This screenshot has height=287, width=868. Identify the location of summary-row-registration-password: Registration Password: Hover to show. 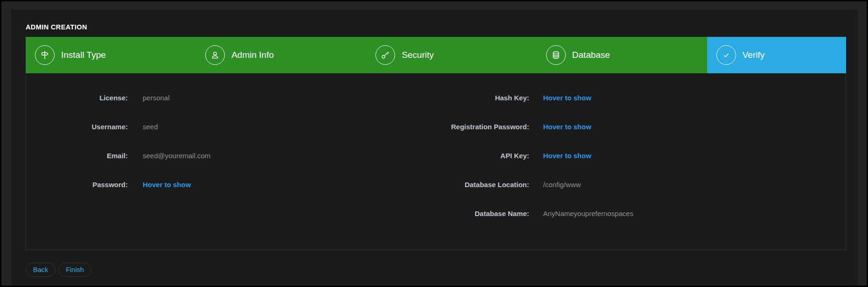
(641, 127).